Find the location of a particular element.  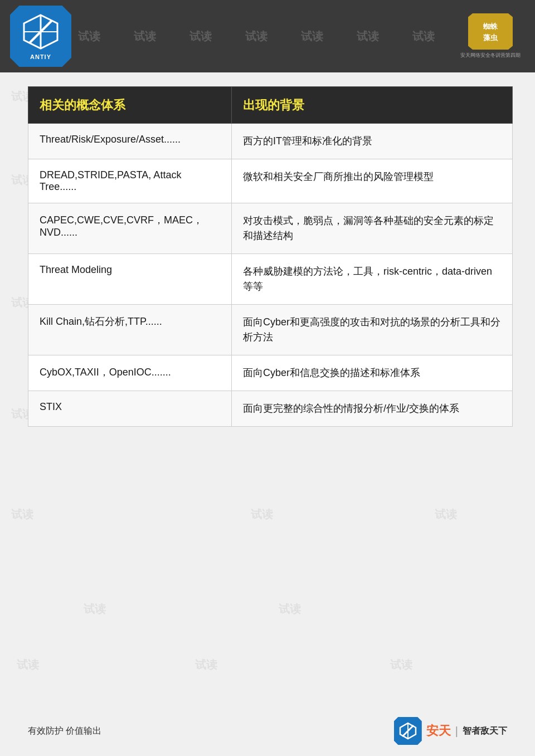

table-cell-right: 微软和相关安全厂商所推出的风险管理模型 is located at coordinates (372, 182).